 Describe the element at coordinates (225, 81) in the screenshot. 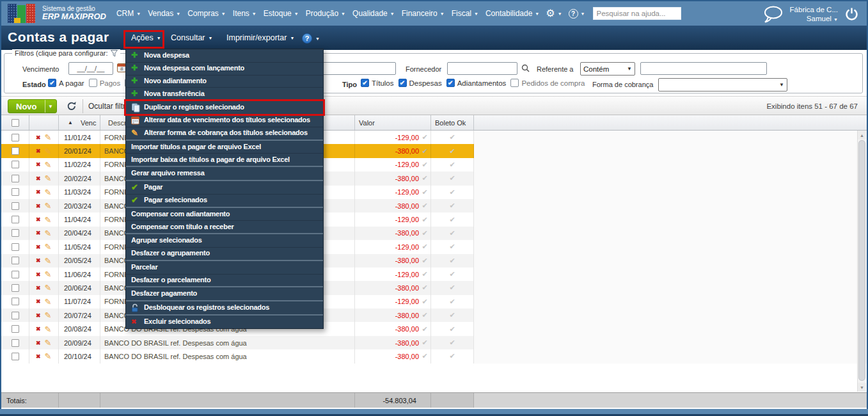

I see `menu-item-novo-adiantamento: ✚Novo adiantamento` at that location.